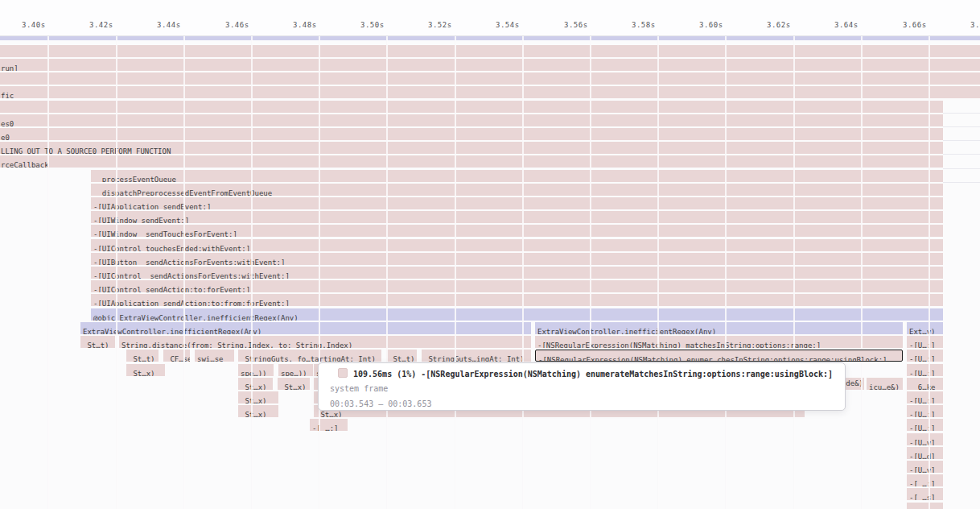  I want to click on frame-label: String.distance(from: String.Index, to: …, so click(236, 344).